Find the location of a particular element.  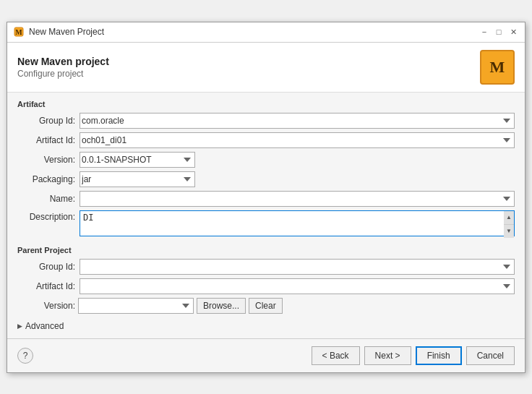

artifact-id-dropdown: och01_di01 is located at coordinates (297, 140).